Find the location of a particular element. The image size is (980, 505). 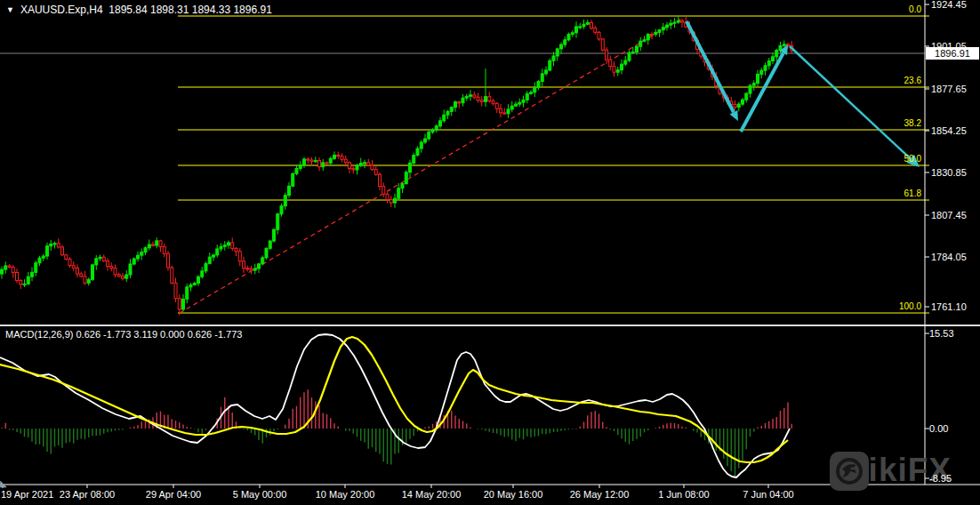

time-tick-label: 20 May 16:00 is located at coordinates (513, 494).